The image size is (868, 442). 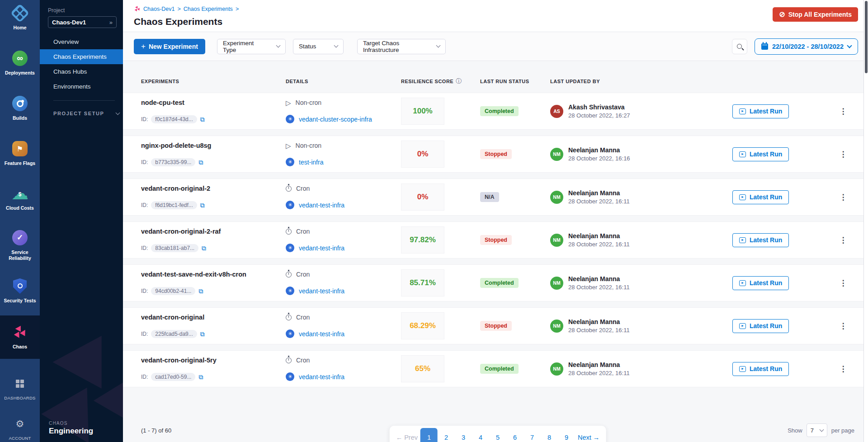 I want to click on rail-item-dashboards: DASHBOARDS, so click(x=20, y=388).